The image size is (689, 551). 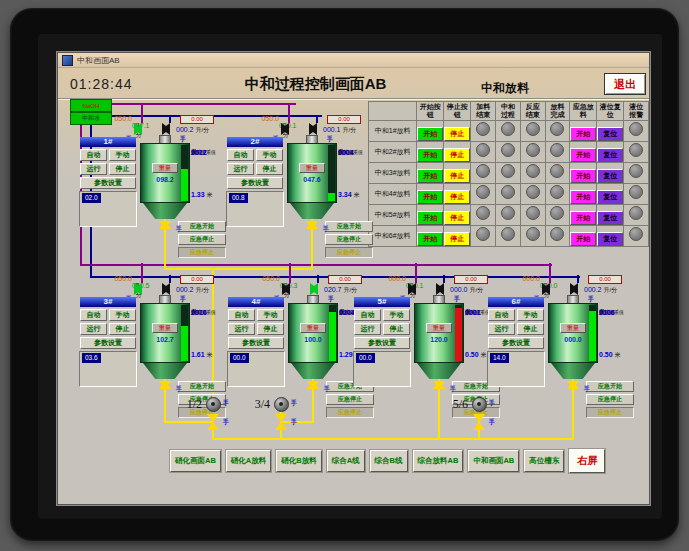 I want to click on exit-button: 退出, so click(x=625, y=84).